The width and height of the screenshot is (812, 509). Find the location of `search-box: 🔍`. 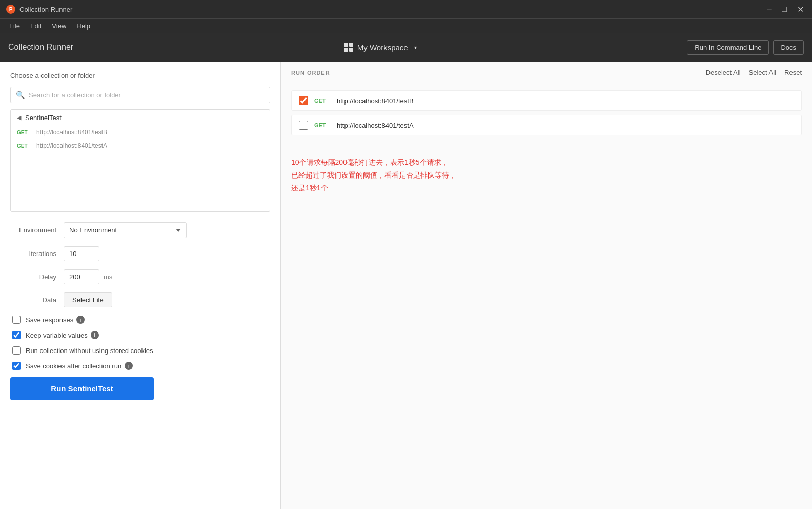

search-box: 🔍 is located at coordinates (140, 95).